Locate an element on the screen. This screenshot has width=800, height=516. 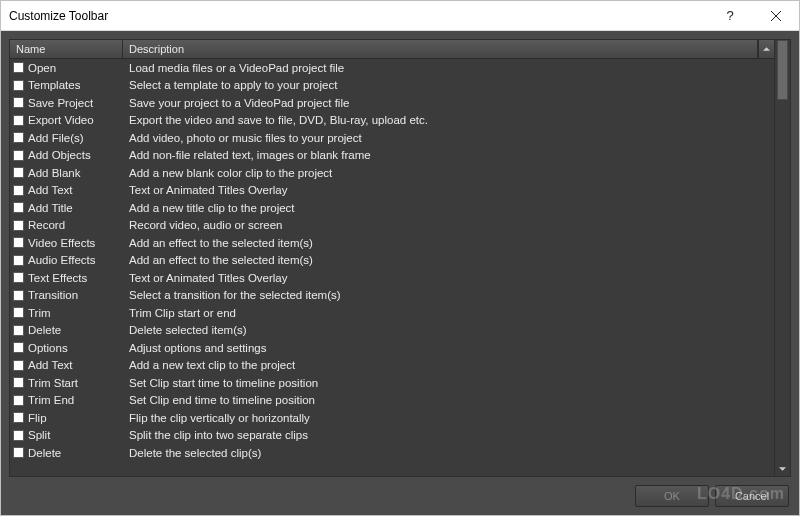
row-description-cell: Record video, audio or screen is located at coordinates (448, 225).